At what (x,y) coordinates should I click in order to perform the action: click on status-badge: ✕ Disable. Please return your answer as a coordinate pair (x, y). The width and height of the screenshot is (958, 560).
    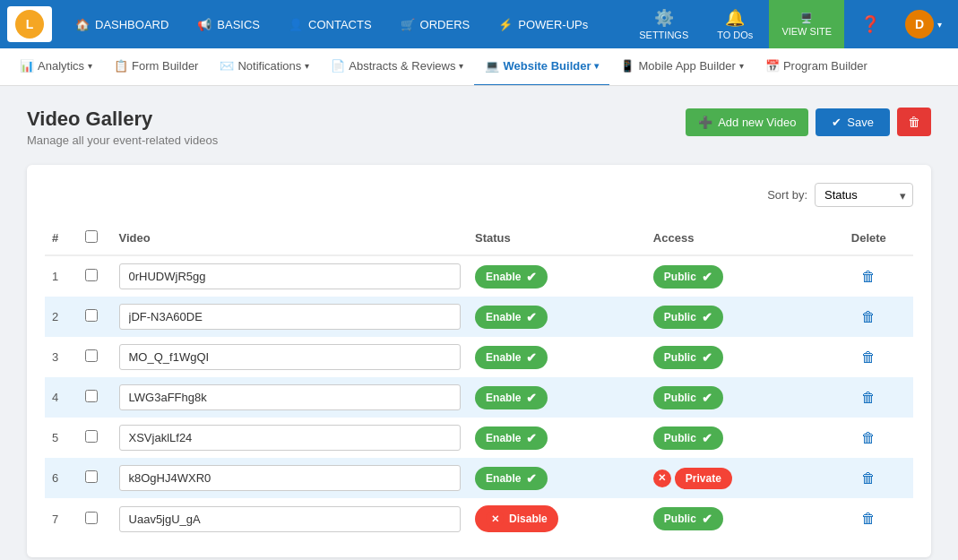
    Looking at the image, I should click on (516, 519).